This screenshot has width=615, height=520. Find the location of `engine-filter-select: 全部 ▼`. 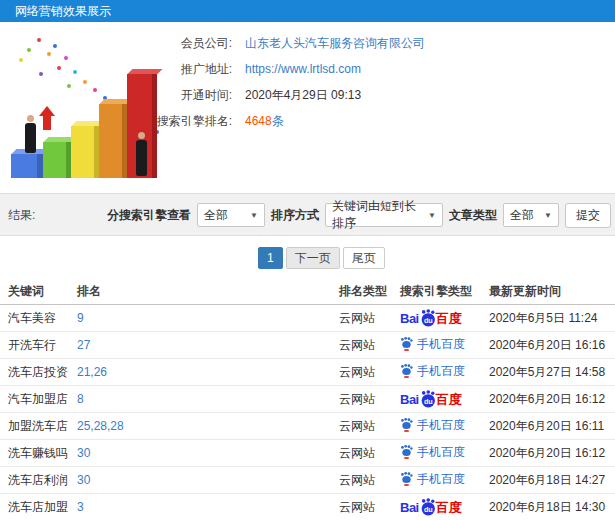

engine-filter-select: 全部 ▼ is located at coordinates (231, 215).